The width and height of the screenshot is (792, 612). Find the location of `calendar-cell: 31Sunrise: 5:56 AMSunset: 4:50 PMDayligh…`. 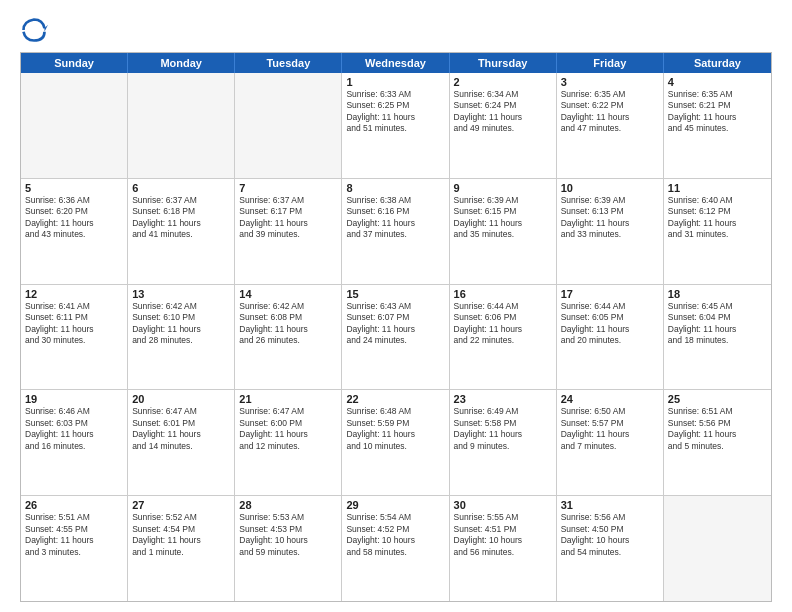

calendar-cell: 31Sunrise: 5:56 AMSunset: 4:50 PMDayligh… is located at coordinates (610, 548).